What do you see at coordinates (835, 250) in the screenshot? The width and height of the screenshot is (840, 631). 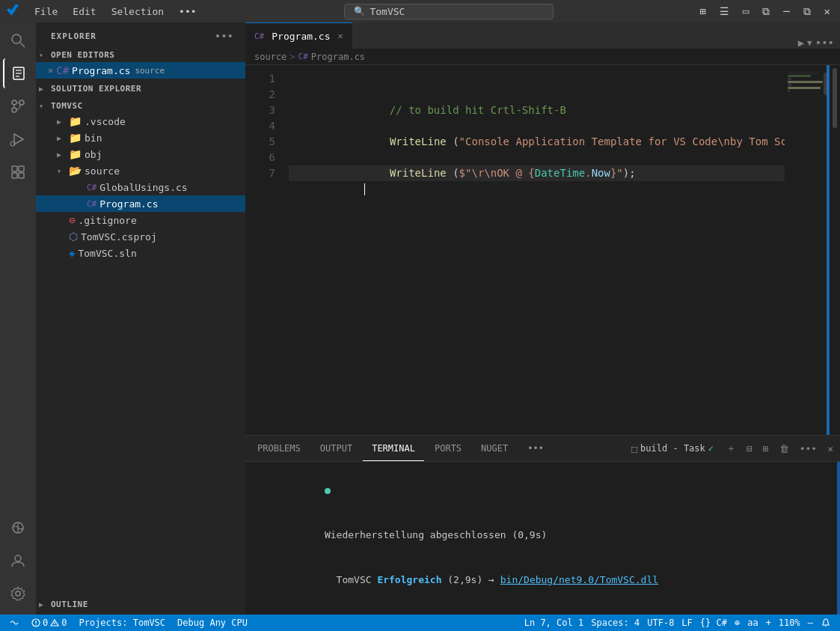 I see `vertical-scrollbar` at bounding box center [835, 250].